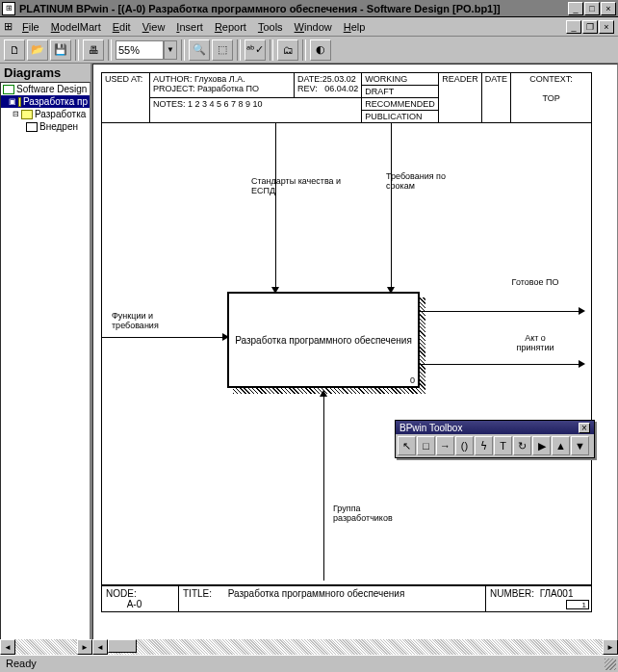 The height and width of the screenshot is (672, 618). Describe the element at coordinates (323, 341) in the screenshot. I see `activity-label: Разработка программного обеспечения` at that location.